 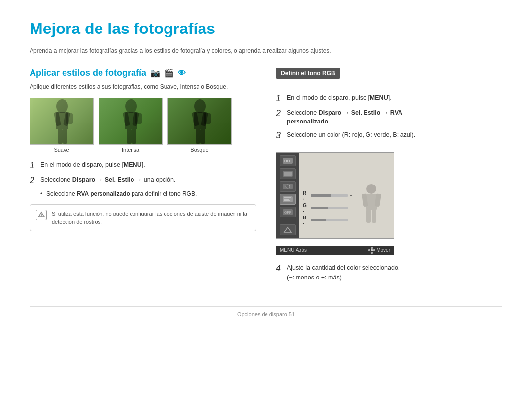 I want to click on page-title: Mejora de las fotografías, so click(x=266, y=29).